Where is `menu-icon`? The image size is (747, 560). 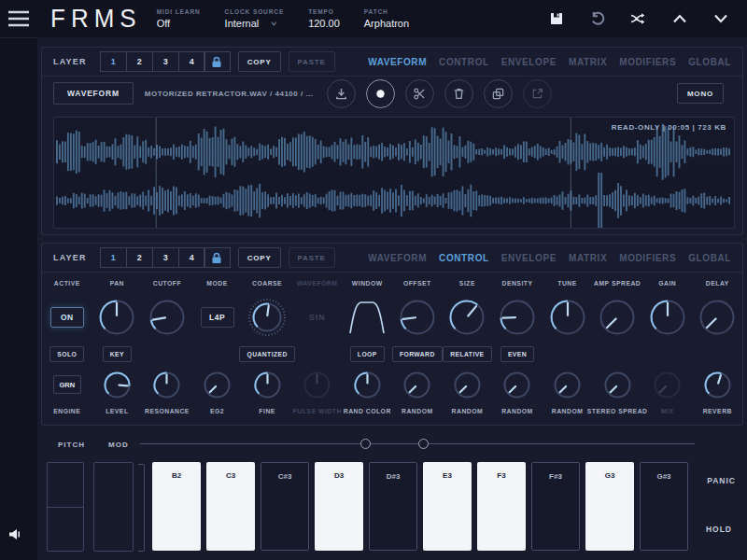 menu-icon is located at coordinates (19, 19).